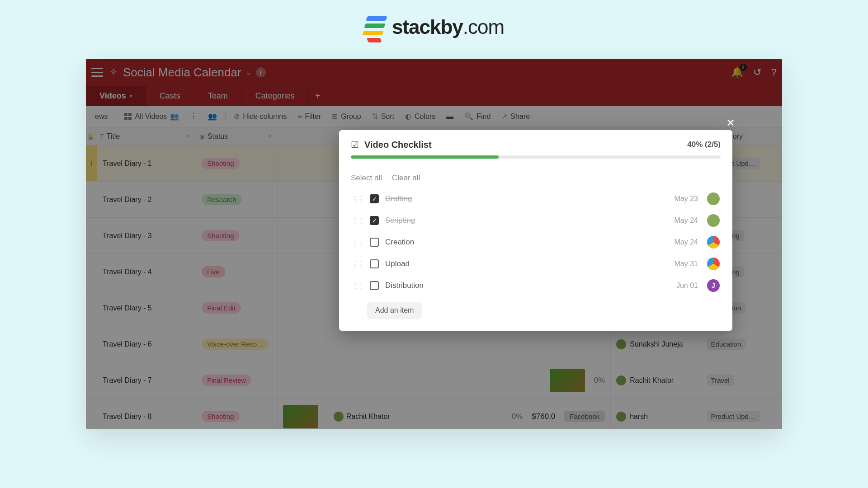 This screenshot has width=868, height=488. What do you see at coordinates (448, 27) in the screenshot?
I see `brand-text: stackby.com` at bounding box center [448, 27].